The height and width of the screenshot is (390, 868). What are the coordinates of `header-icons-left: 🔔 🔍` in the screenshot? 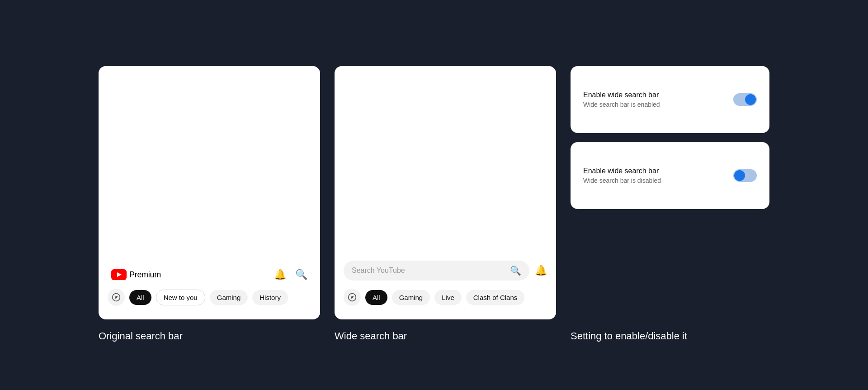 It's located at (291, 275).